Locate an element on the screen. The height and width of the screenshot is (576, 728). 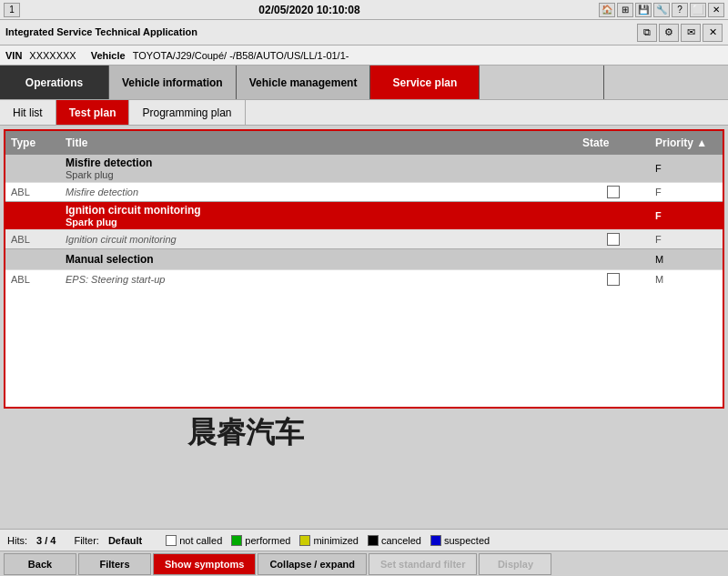
vehicle-value: TOYOTA/J29/Coupé/ -/B58/AUTO/US/LL/1-01/… is located at coordinates (241, 56).